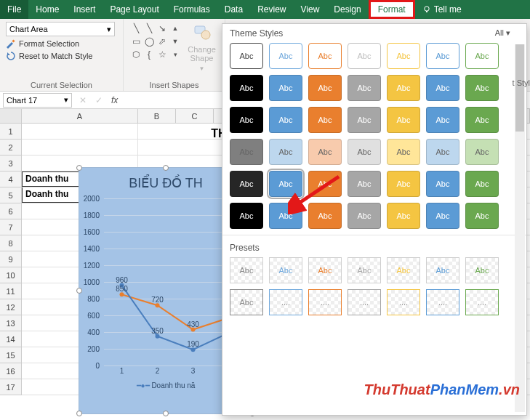 The height and width of the screenshot is (420, 530). I want to click on tab-data: Data, so click(234, 9).